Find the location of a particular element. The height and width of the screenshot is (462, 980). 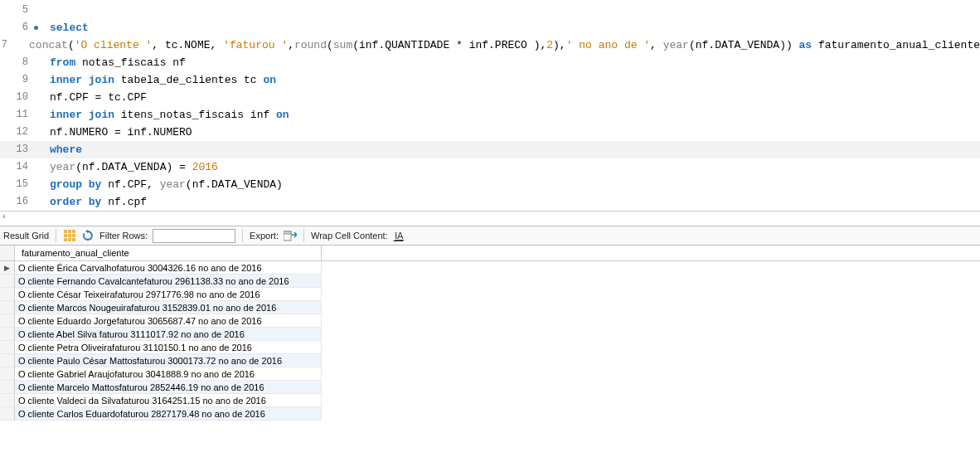

line-number: 5 is located at coordinates (17, 10).